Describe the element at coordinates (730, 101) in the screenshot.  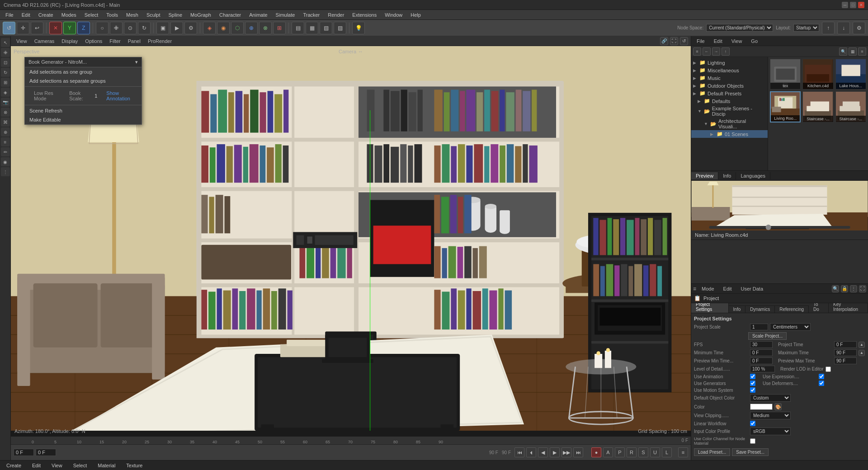
I see `tree-item-defaults: ▶ 📁 Defaults` at that location.